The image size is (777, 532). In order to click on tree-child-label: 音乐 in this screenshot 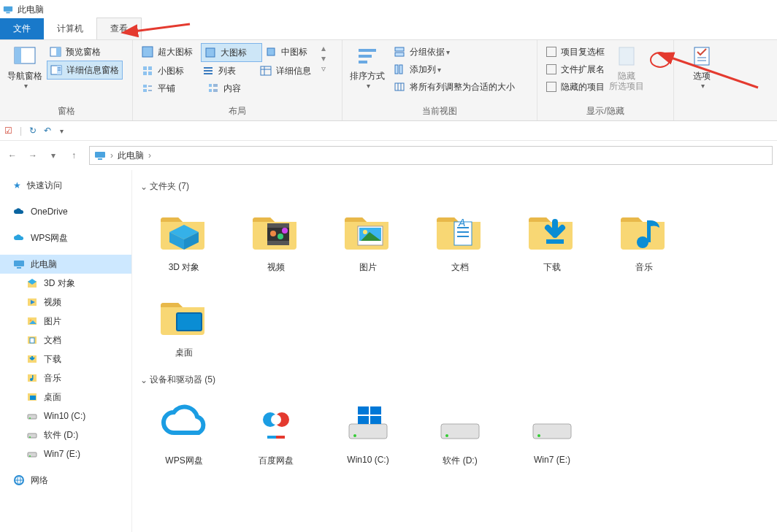, I will do `click(53, 378)`.